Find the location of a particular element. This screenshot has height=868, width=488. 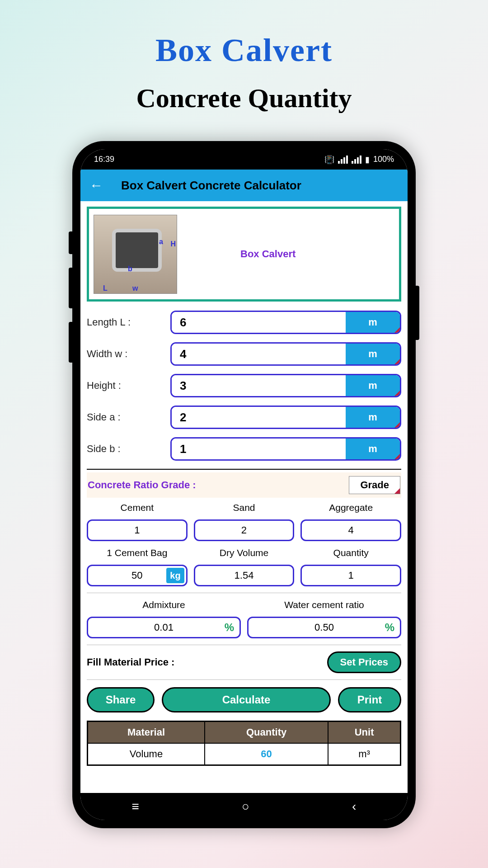

th-material: Material is located at coordinates (146, 732).